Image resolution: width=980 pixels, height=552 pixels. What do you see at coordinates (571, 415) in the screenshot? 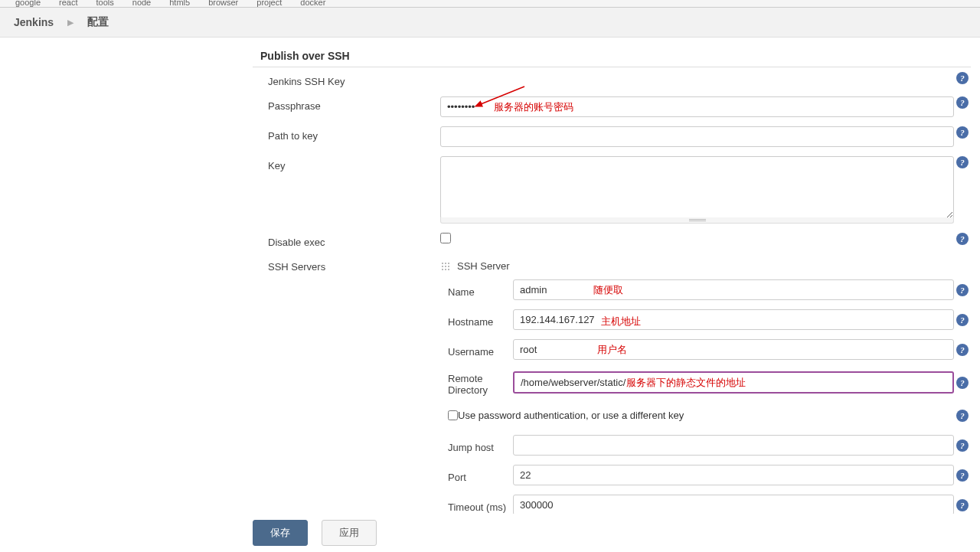
I see `use-password-auth-label: Use password authentication, or use a di…` at bounding box center [571, 415].